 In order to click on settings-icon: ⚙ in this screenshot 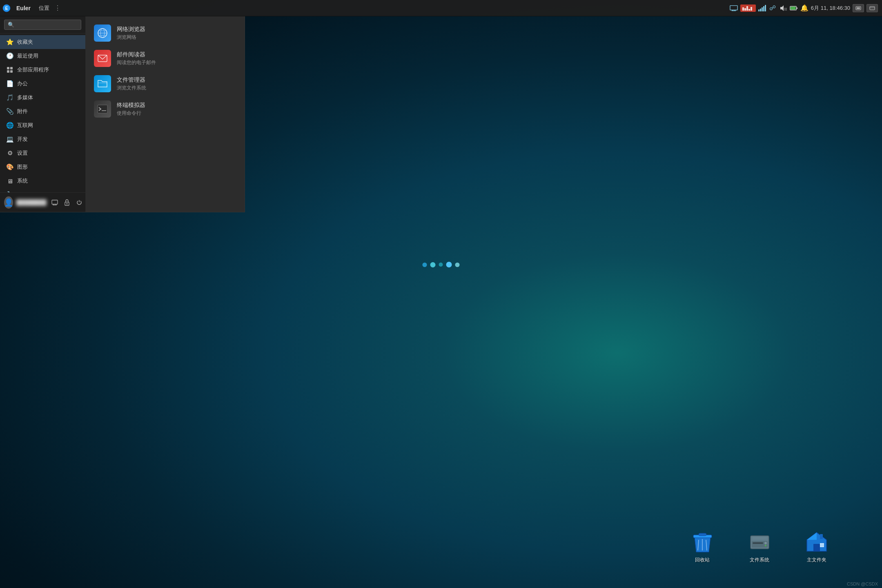, I will do `click(10, 153)`.